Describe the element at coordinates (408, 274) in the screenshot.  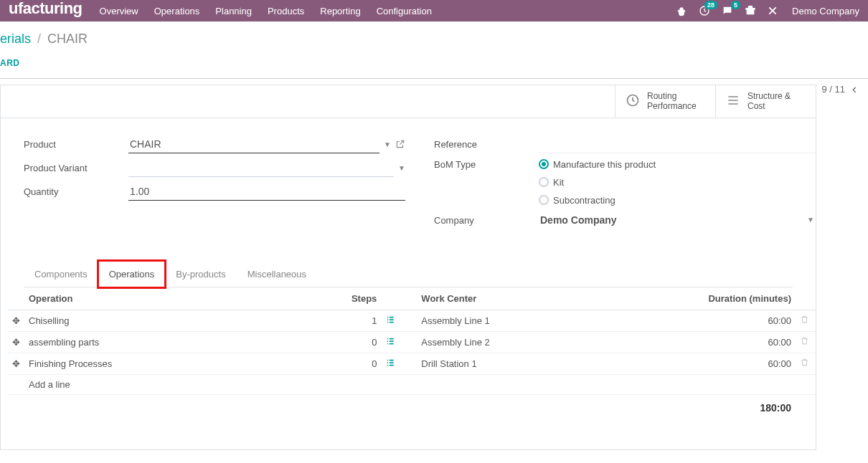
I see `notebook-tabs: Components Operations By-products Miscel…` at that location.